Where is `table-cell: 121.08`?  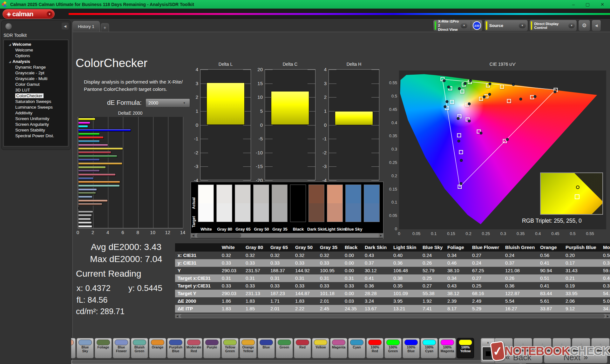
table-cell: 121.08 is located at coordinates (520, 271).